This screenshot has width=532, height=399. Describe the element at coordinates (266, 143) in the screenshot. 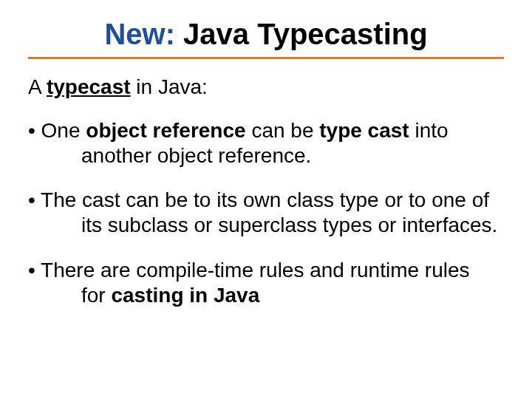

I see `bullet-1: • One object reference can be type cast …` at that location.